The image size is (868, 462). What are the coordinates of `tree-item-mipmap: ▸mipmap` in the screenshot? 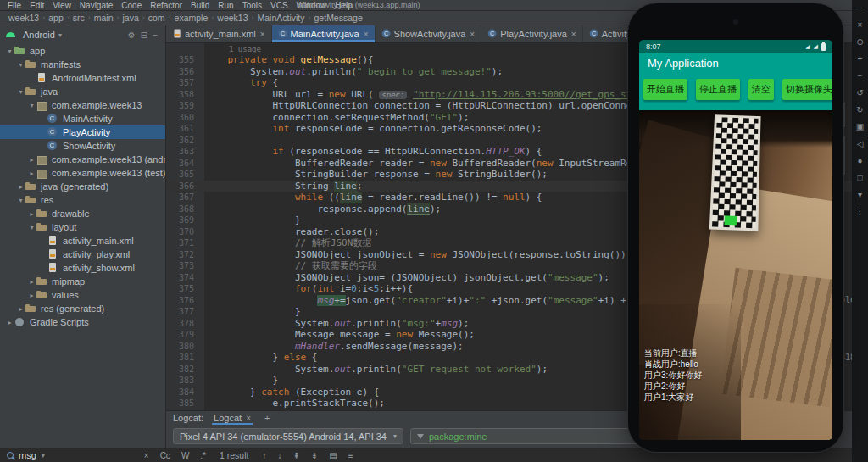 It's located at (83, 281).